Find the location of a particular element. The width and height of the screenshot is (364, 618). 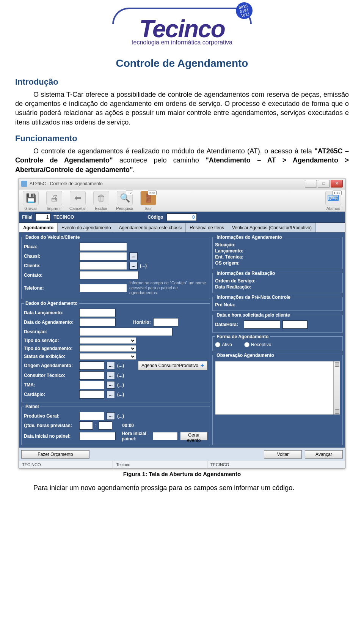

imprimir-button: 🖨 Imprimir is located at coordinates (54, 201).